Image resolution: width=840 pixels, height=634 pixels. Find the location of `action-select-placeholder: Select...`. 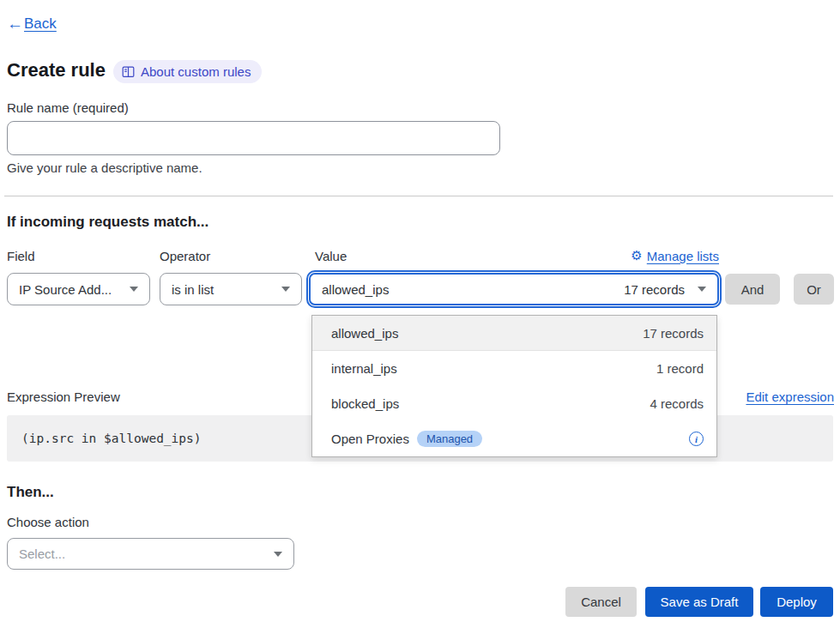

action-select-placeholder: Select... is located at coordinates (146, 554).